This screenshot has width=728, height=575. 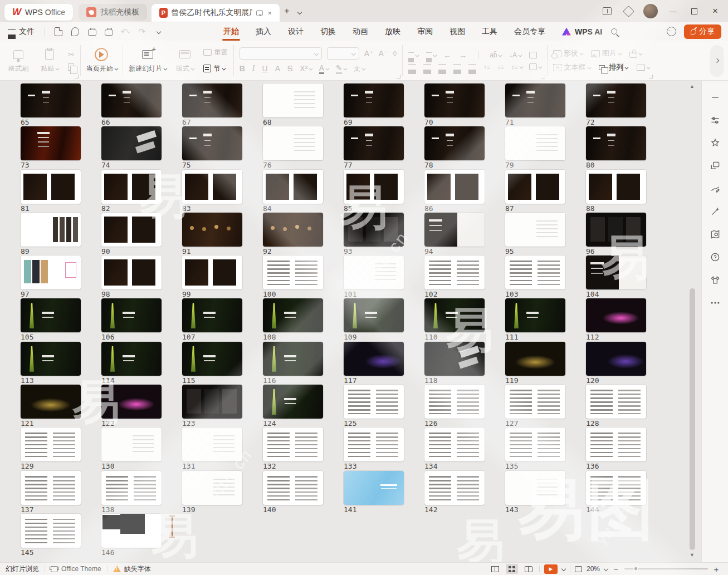 I want to click on underline-button: U, so click(x=265, y=68).